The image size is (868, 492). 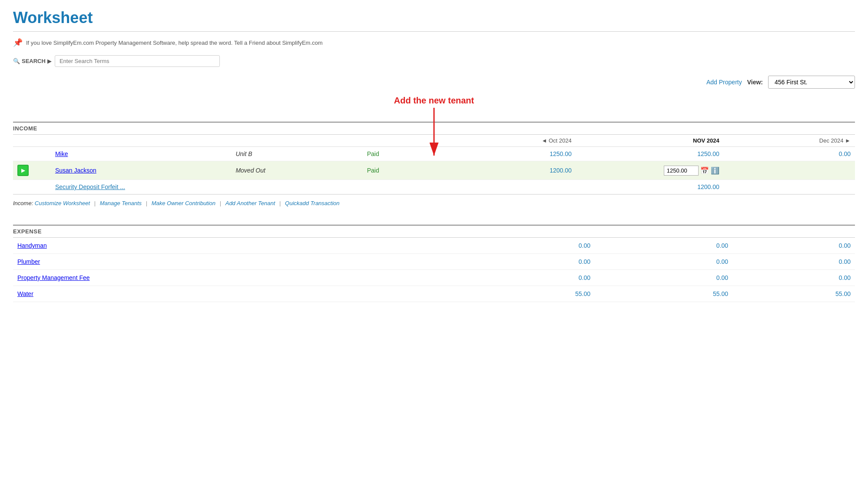 What do you see at coordinates (434, 203) in the screenshot?
I see `income-actions: Income: Customize Worksheet | Manage Ten…` at bounding box center [434, 203].